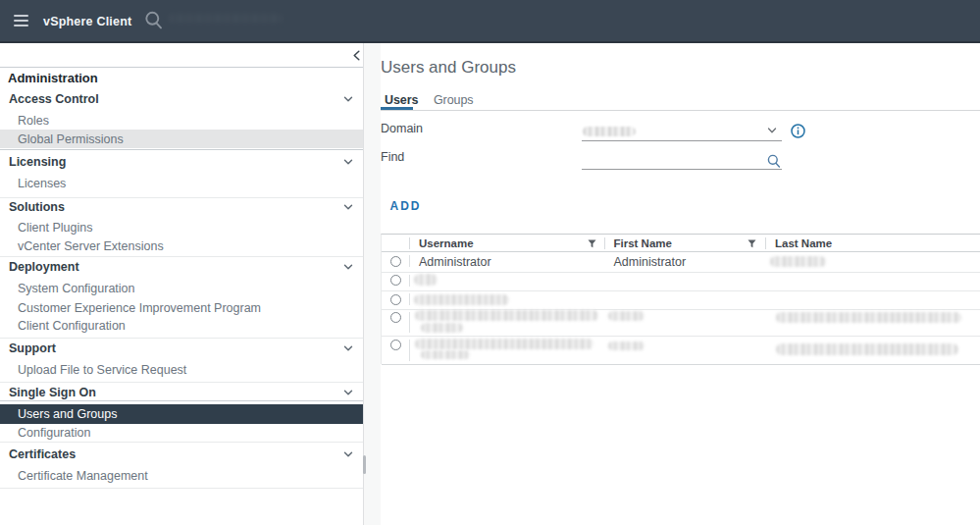  I want to click on sidebar-item-configuration: Configuration, so click(182, 434).